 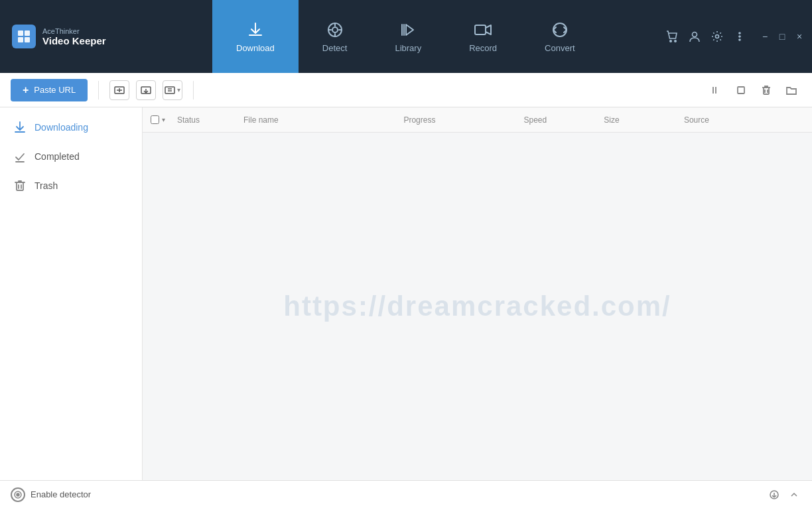 What do you see at coordinates (774, 495) in the screenshot?
I see `scroll-down-icon` at bounding box center [774, 495].